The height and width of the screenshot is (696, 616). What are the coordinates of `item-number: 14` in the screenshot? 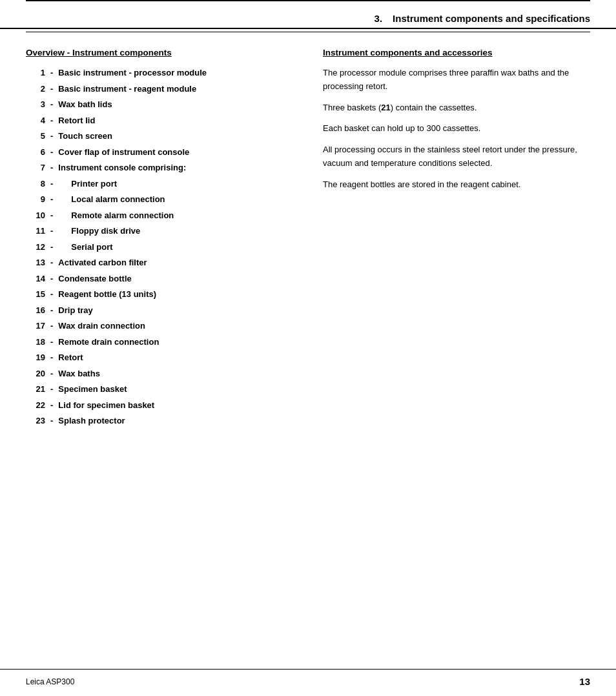 It's located at (36, 279).